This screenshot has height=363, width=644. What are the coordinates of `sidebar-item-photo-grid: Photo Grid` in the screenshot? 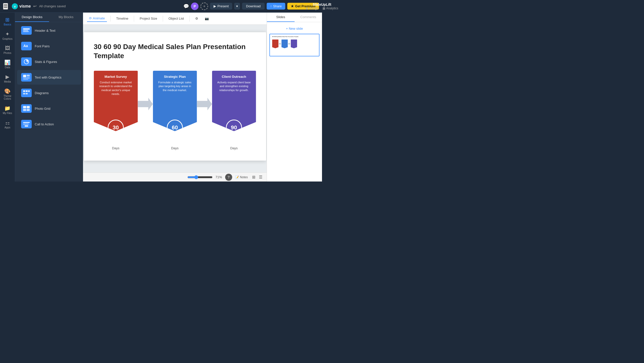 It's located at (49, 108).